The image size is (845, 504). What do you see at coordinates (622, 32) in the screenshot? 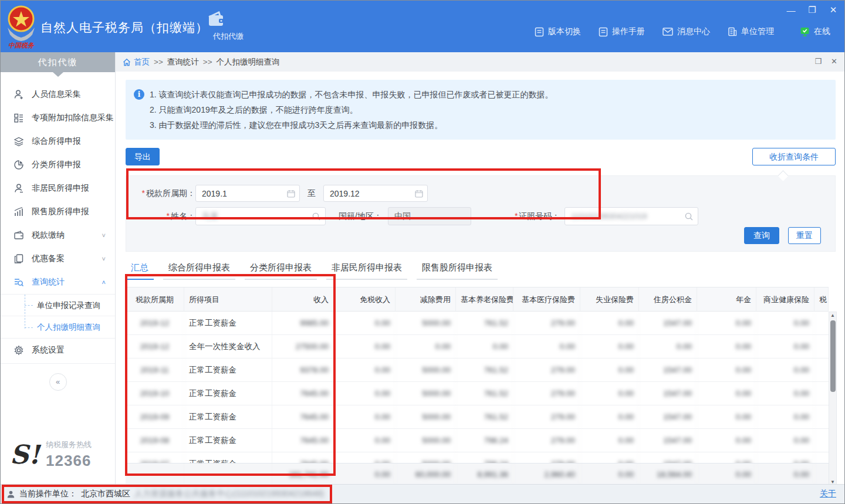
I see `menu-manual: 操作手册` at bounding box center [622, 32].